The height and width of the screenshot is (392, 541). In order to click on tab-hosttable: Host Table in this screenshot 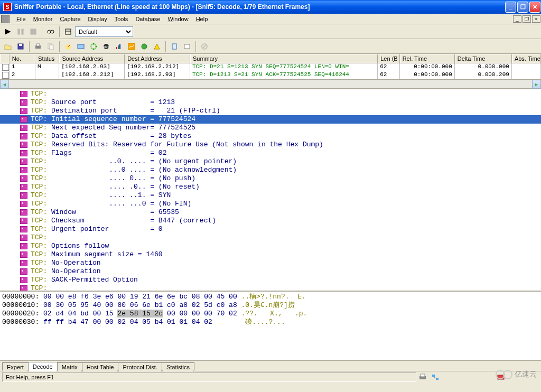, I will do `click(100, 367)`.